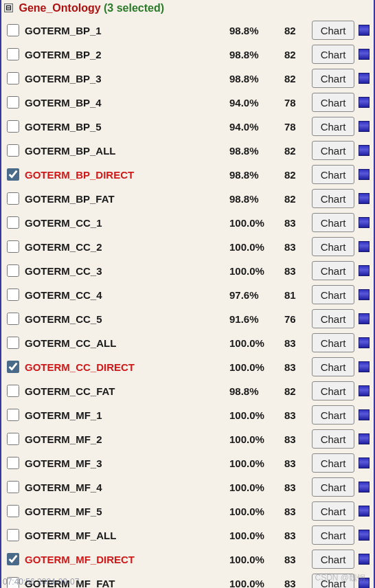 The image size is (375, 588). Describe the element at coordinates (188, 367) in the screenshot. I see `annotation-row: GOTERM_CC_DIRECT100.0%83Chart` at that location.